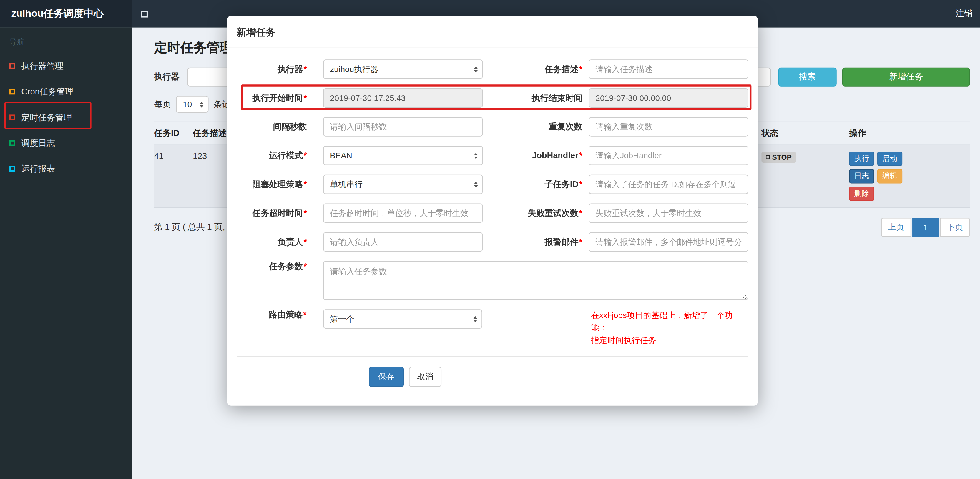  Describe the element at coordinates (890, 159) in the screenshot. I see `start-button: 启动` at that location.